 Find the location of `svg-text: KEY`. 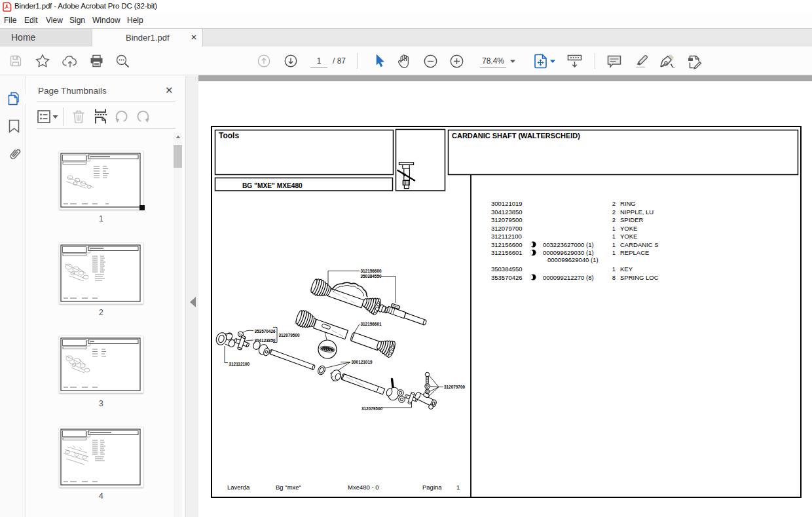

svg-text: KEY is located at coordinates (627, 269).